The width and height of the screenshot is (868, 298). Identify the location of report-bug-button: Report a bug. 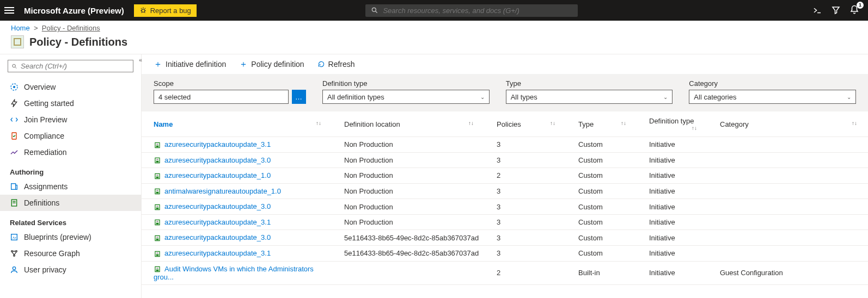
(166, 11).